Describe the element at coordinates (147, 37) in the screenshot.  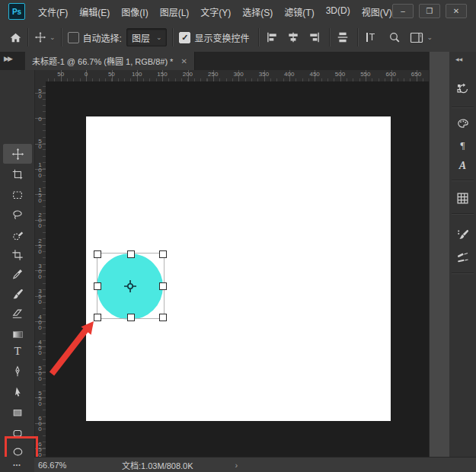
I see `auto-select-target-dropdown: 图层 ⌄` at that location.